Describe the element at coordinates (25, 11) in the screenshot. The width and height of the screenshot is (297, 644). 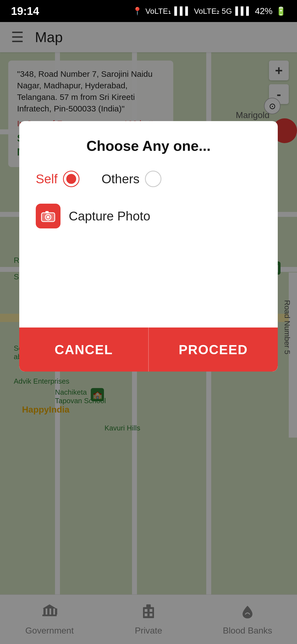
I see `status-time: 19:14` at that location.